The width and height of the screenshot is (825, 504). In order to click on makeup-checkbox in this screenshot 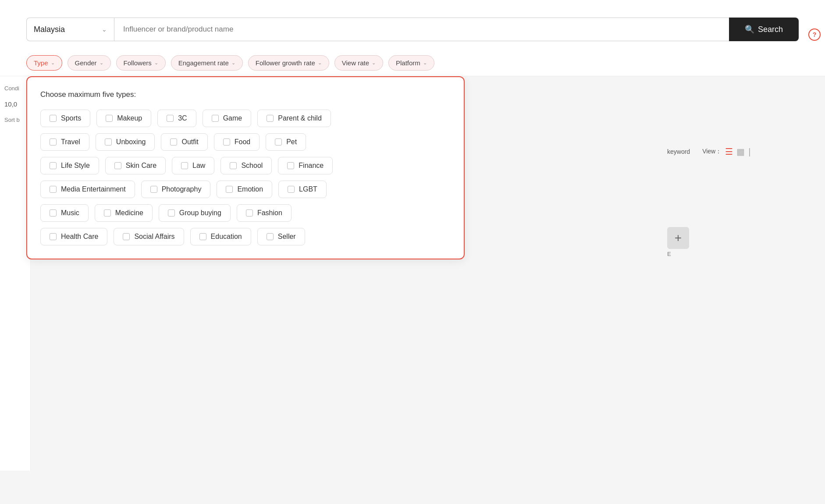, I will do `click(109, 118)`.